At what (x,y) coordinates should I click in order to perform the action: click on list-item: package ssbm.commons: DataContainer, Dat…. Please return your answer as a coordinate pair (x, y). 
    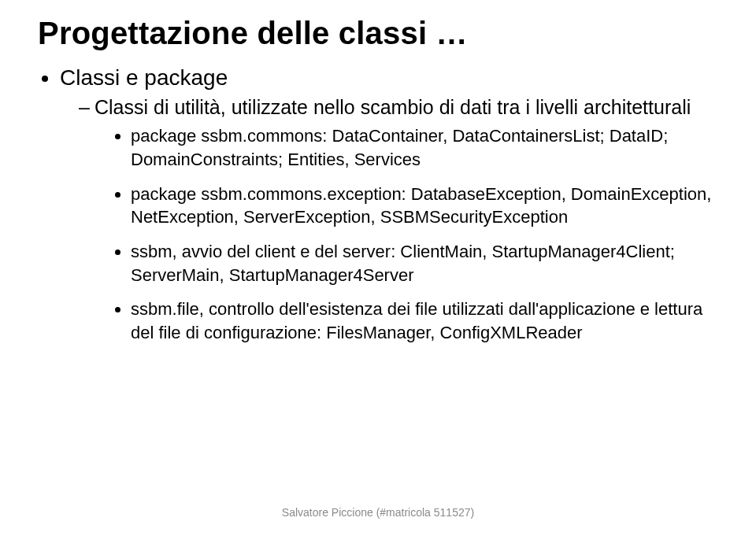
    Looking at the image, I should click on (424, 148).